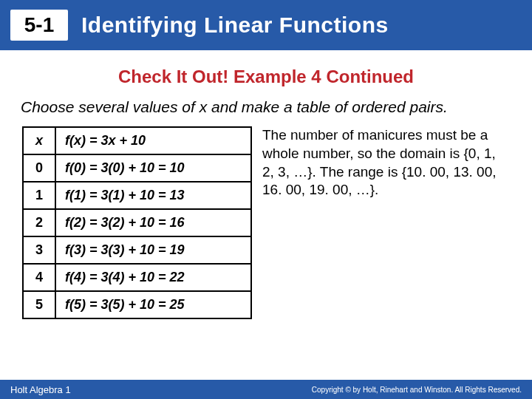 The width and height of the screenshot is (532, 399). What do you see at coordinates (154, 168) in the screenshot?
I see `table-cell-fx: f(0) = 3(0) + 10 = 10` at bounding box center [154, 168].